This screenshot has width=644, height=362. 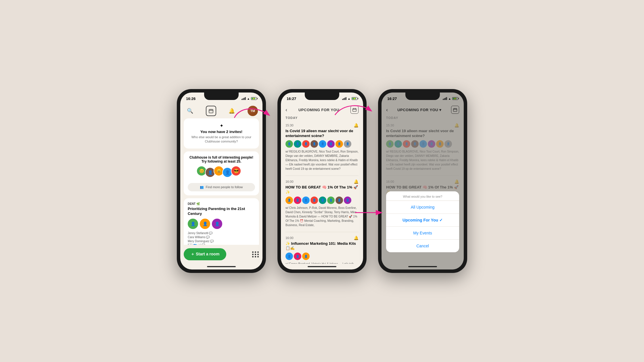 What do you see at coordinates (221, 254) in the screenshot?
I see `home-bottom: ＋ Start a room` at bounding box center [221, 254].